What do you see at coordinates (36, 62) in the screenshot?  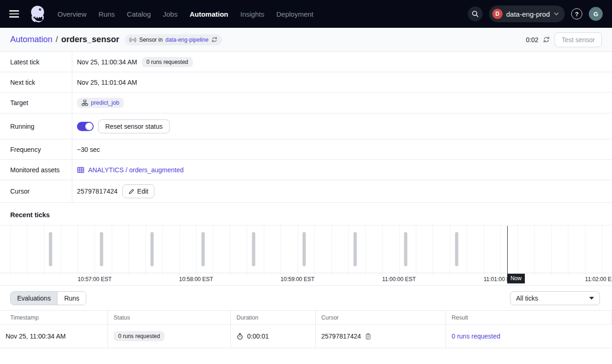 I see `latest-tick-label: Latest tick` at bounding box center [36, 62].